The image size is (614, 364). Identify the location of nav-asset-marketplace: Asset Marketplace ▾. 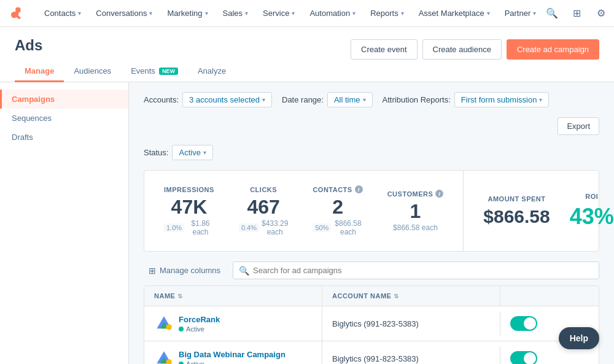
(454, 14).